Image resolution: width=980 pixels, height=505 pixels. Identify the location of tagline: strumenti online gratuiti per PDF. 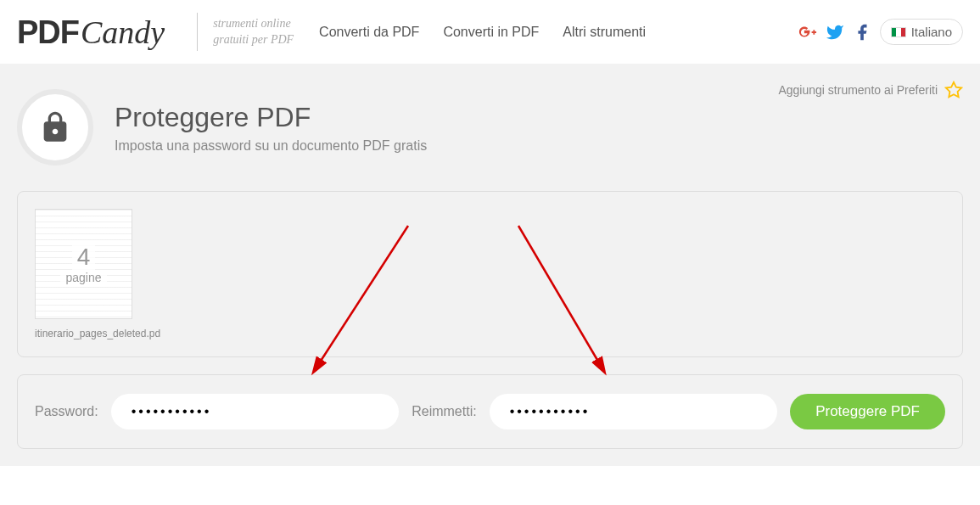
(253, 31).